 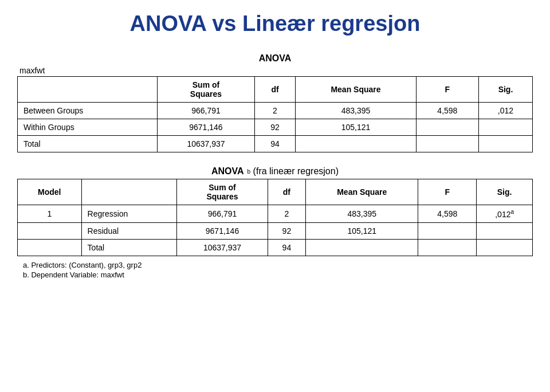 What do you see at coordinates (275, 214) in the screenshot?
I see `table-row: 1 Regression 966,791 2 483,395 4,598 ,01…` at bounding box center [275, 214].